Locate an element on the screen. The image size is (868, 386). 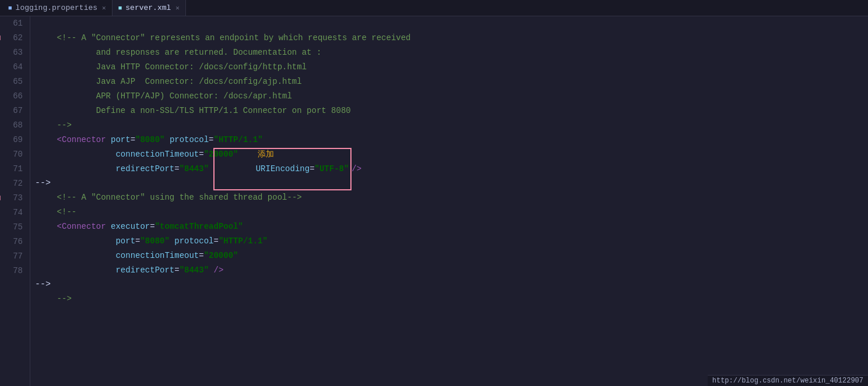
tab-bar: ■ logging.properties ✕ ■ server.xml ✕ is located at coordinates (434, 8).